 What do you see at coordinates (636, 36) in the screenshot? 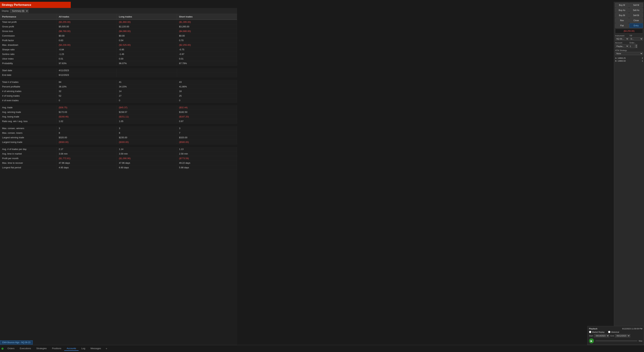
I see `tif-label: TIF` at bounding box center [636, 36].